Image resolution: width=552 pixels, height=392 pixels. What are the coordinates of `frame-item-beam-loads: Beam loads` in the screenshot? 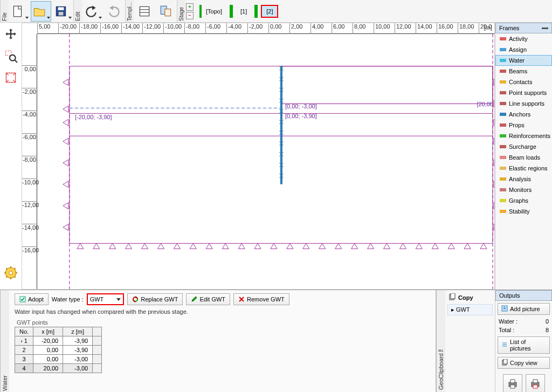 It's located at (524, 157).